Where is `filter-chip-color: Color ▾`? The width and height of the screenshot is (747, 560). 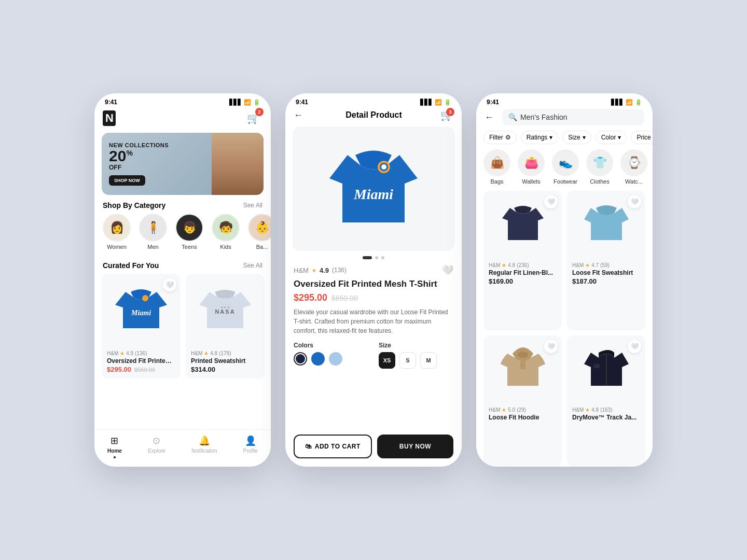 filter-chip-color: Color ▾ is located at coordinates (611, 137).